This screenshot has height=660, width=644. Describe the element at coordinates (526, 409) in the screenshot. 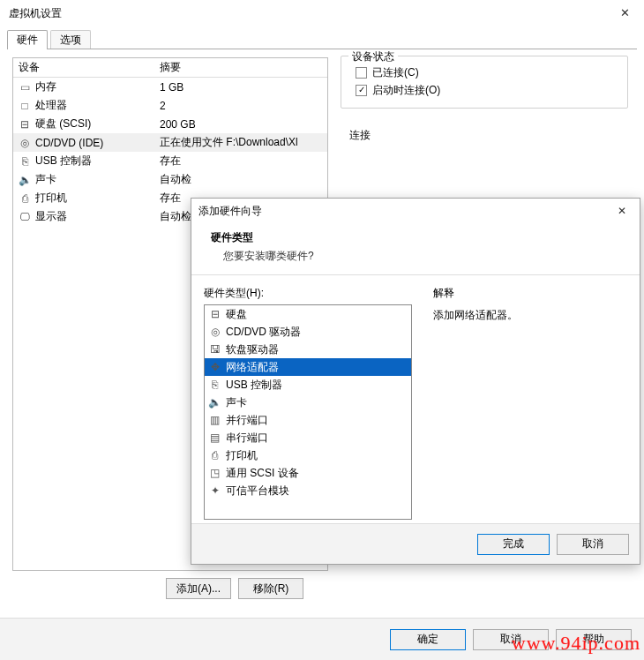

I see `wizard-right: 解释 添加网络适配器。` at that location.